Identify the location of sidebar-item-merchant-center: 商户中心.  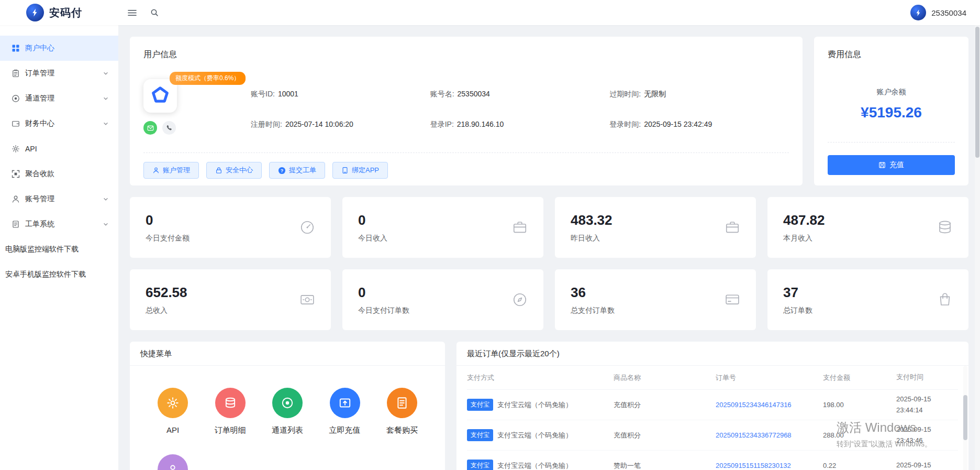
(59, 48).